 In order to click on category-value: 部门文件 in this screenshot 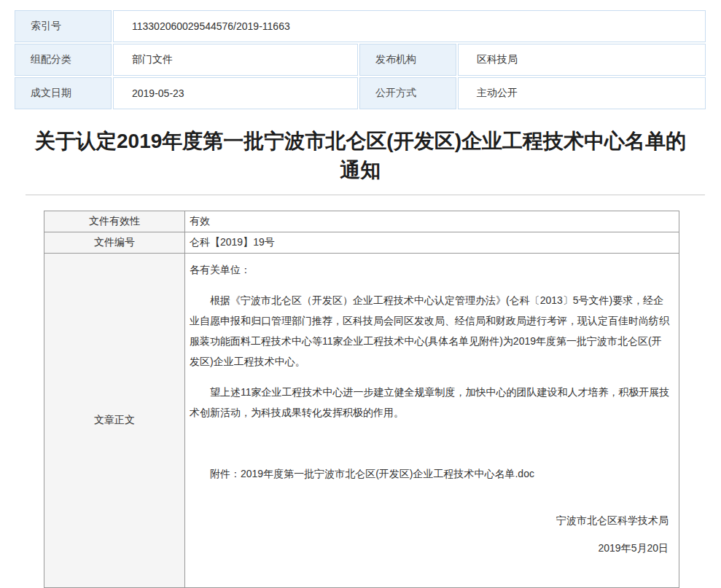, I will do `click(235, 60)`.